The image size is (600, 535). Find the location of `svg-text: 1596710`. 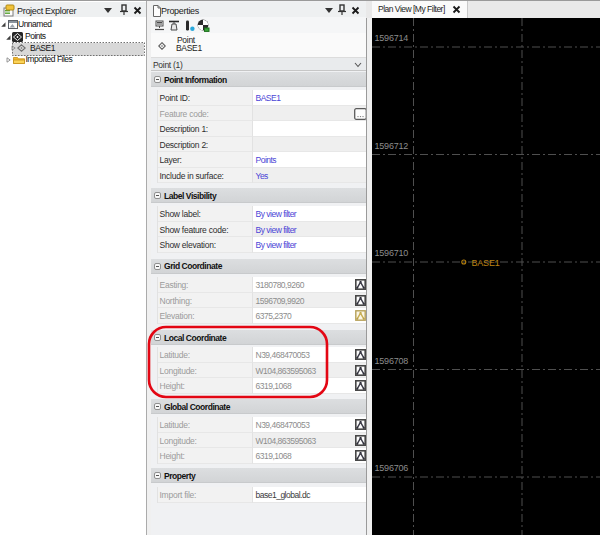

svg-text: 1596710 is located at coordinates (392, 253).